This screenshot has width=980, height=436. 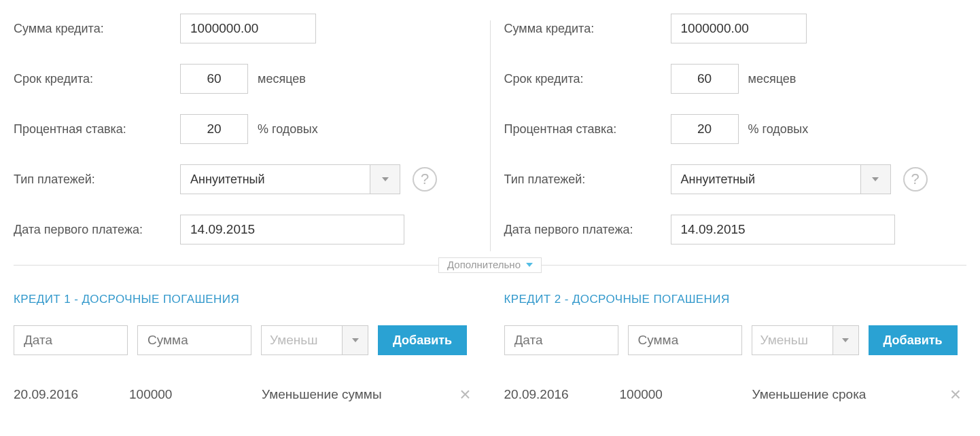 What do you see at coordinates (423, 340) in the screenshot?
I see `credit1-add-button: Добавить` at bounding box center [423, 340].